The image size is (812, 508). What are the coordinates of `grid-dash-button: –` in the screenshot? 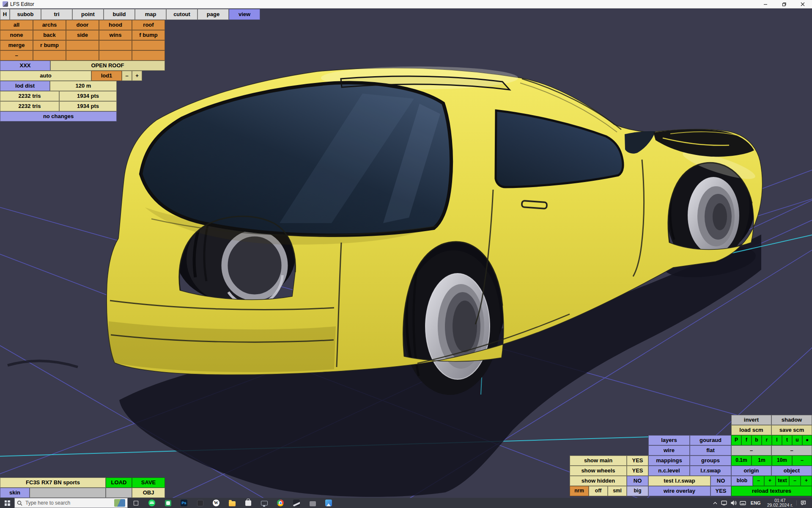 It's located at (802, 461).